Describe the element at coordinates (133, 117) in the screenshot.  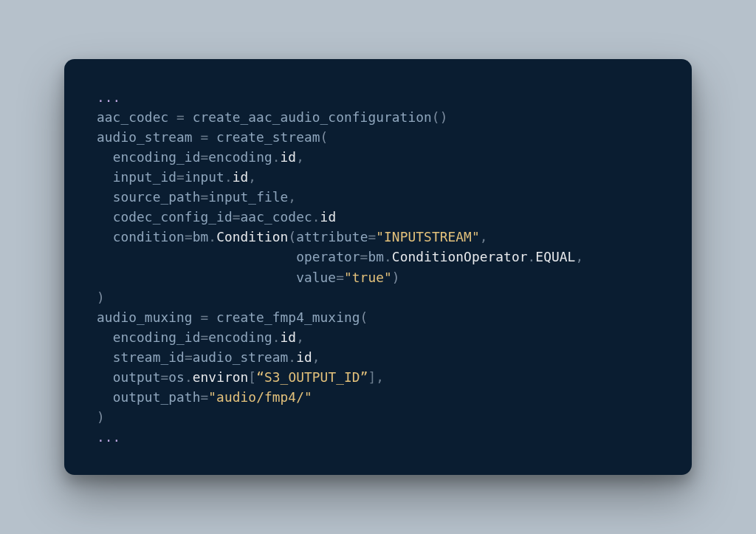
I see `ident-aac-codec: aac_codec` at that location.